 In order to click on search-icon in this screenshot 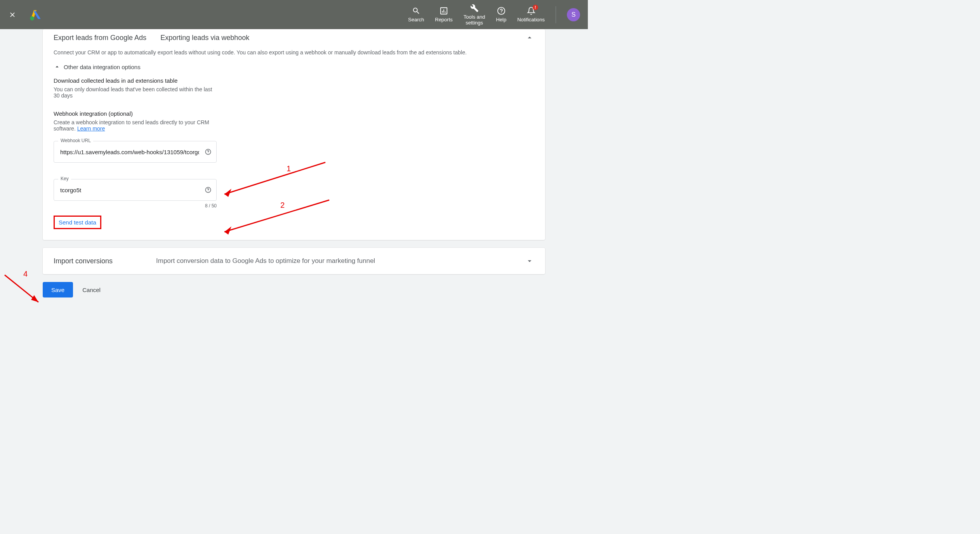, I will do `click(416, 11)`.